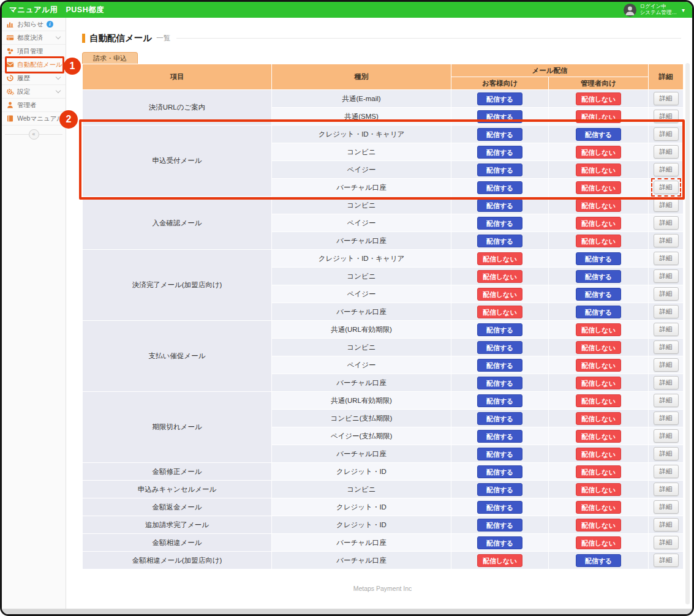 The image size is (694, 616). Describe the element at coordinates (361, 383) in the screenshot. I see `type-cell: バーチャル口座` at that location.